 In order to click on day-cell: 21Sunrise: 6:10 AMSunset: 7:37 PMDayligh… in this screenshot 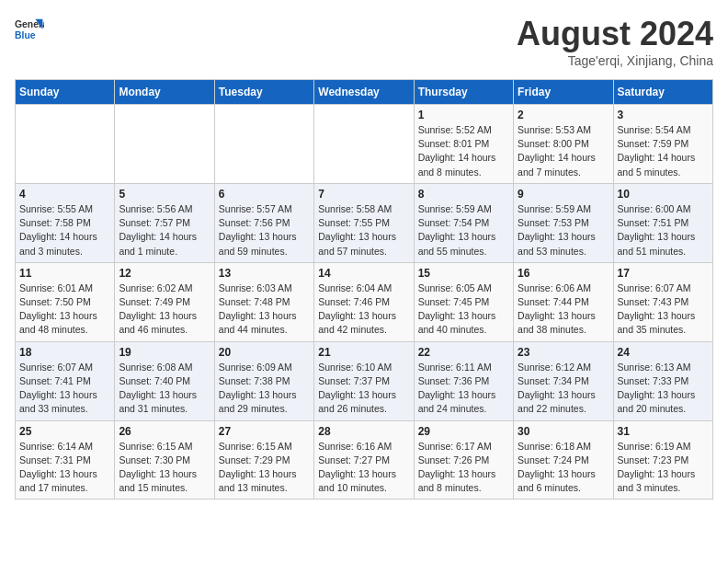, I will do `click(364, 381)`.